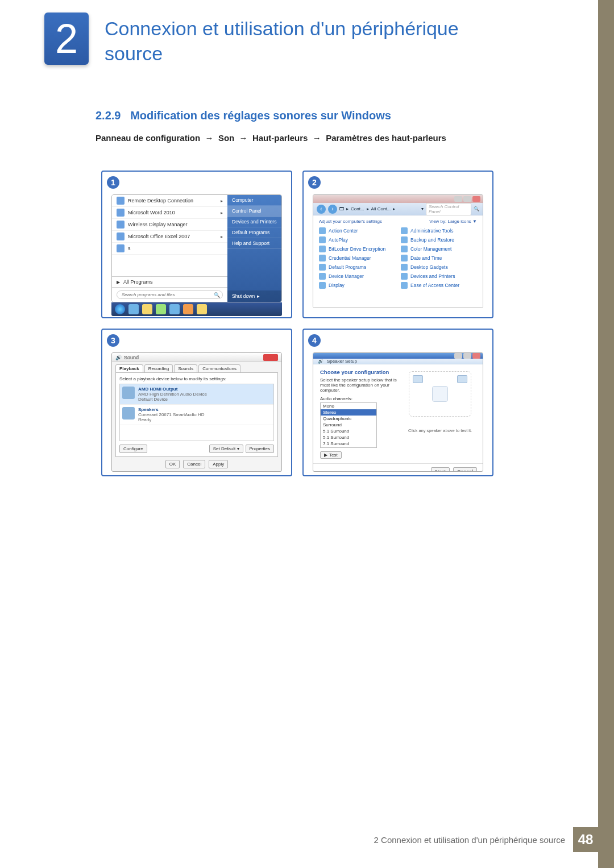 Image resolution: width=614 pixels, height=868 pixels. What do you see at coordinates (439, 249) in the screenshot?
I see `cp-item: Color Management` at bounding box center [439, 249].